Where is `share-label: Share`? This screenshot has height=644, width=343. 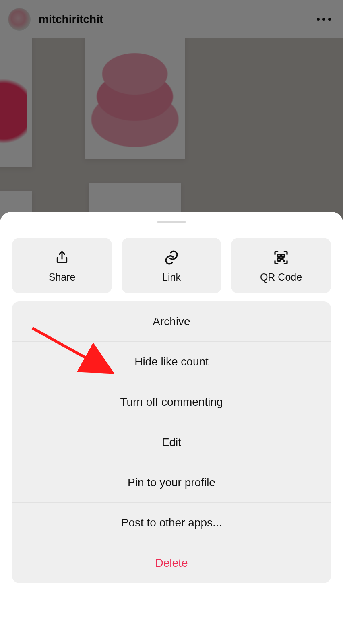 share-label: Share is located at coordinates (62, 277).